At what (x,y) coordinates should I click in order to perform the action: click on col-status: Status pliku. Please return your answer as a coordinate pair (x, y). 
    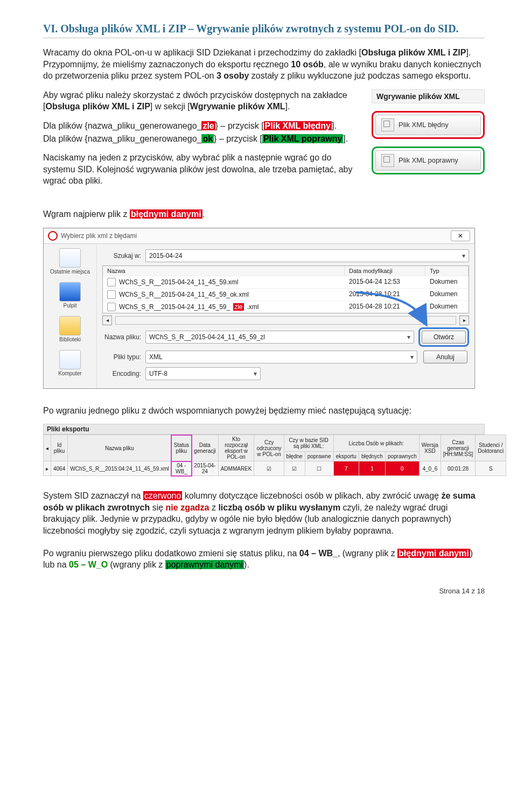
    Looking at the image, I should click on (181, 448).